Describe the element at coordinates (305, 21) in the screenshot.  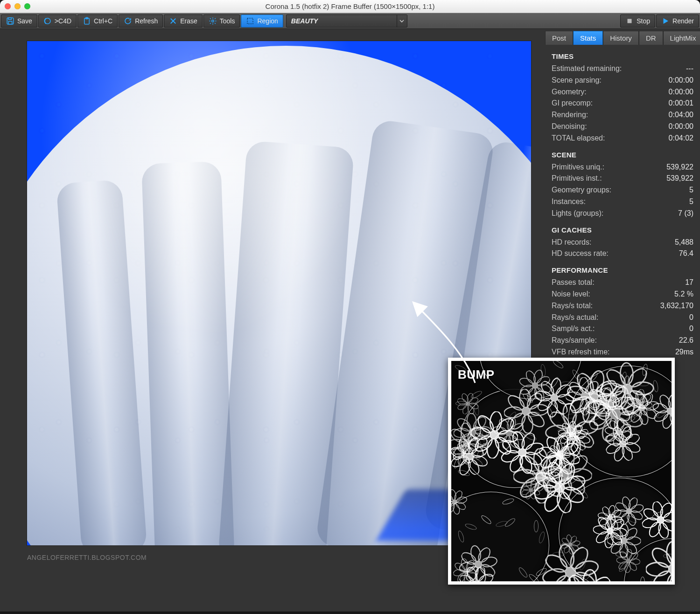
I see `render-pass-value: BEAUTY` at that location.